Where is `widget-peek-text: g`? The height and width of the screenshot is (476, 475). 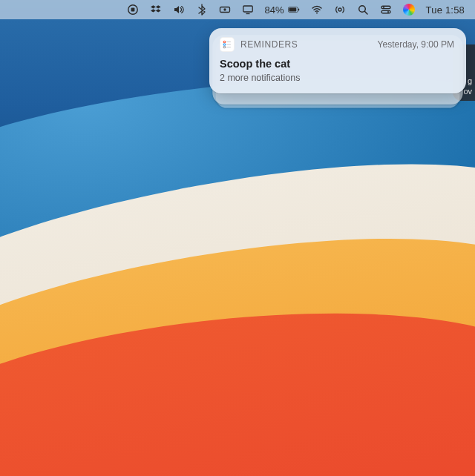 widget-peek-text: g is located at coordinates (470, 81).